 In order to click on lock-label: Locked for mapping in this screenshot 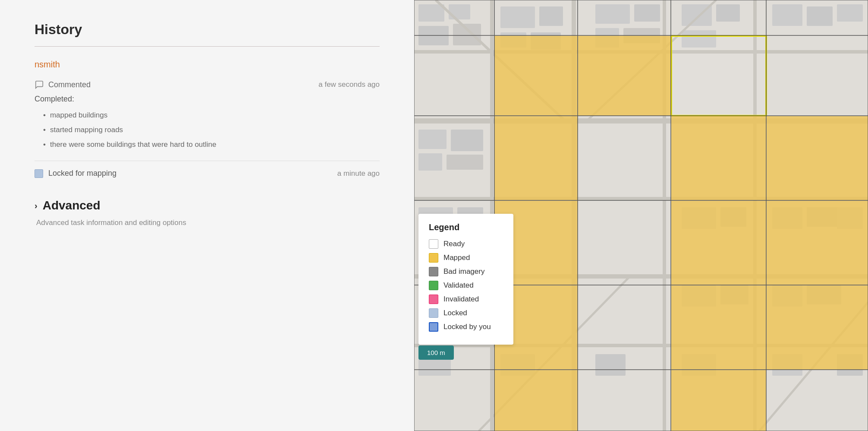, I will do `click(82, 174)`.